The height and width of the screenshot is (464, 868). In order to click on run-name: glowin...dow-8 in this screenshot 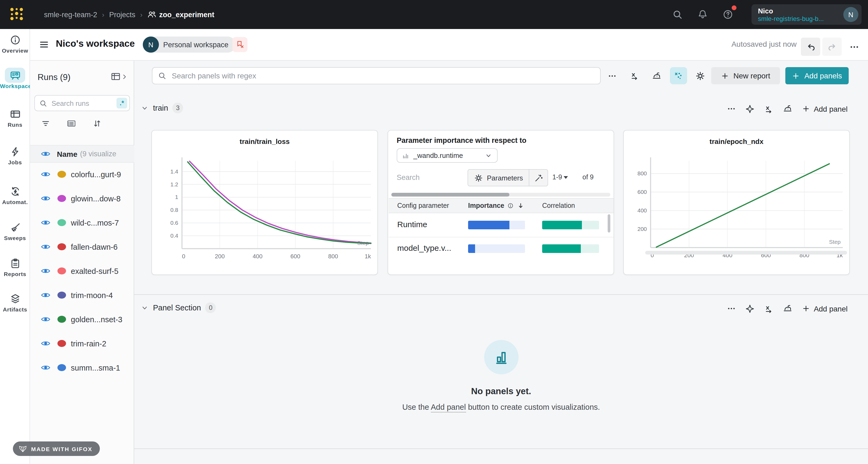, I will do `click(96, 198)`.